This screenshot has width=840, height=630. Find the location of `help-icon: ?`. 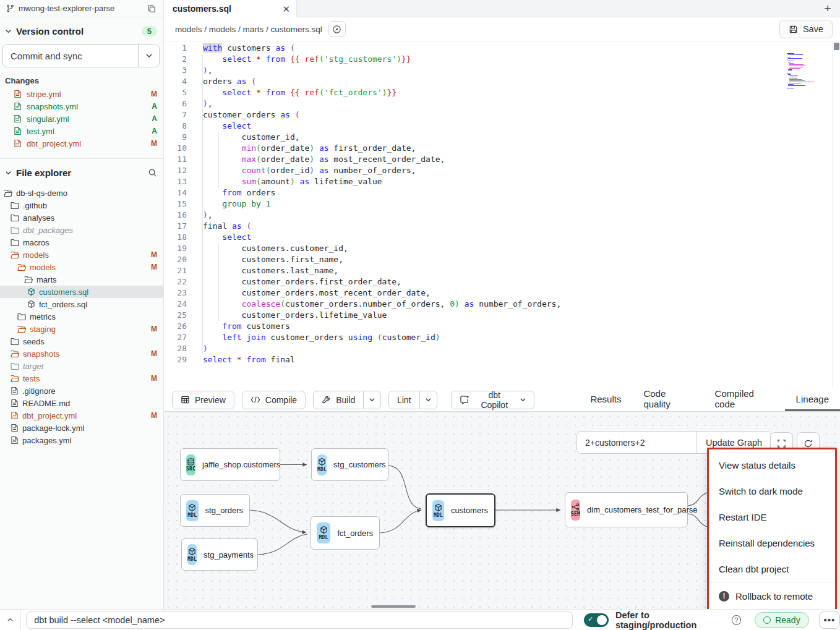

help-icon: ? is located at coordinates (736, 620).